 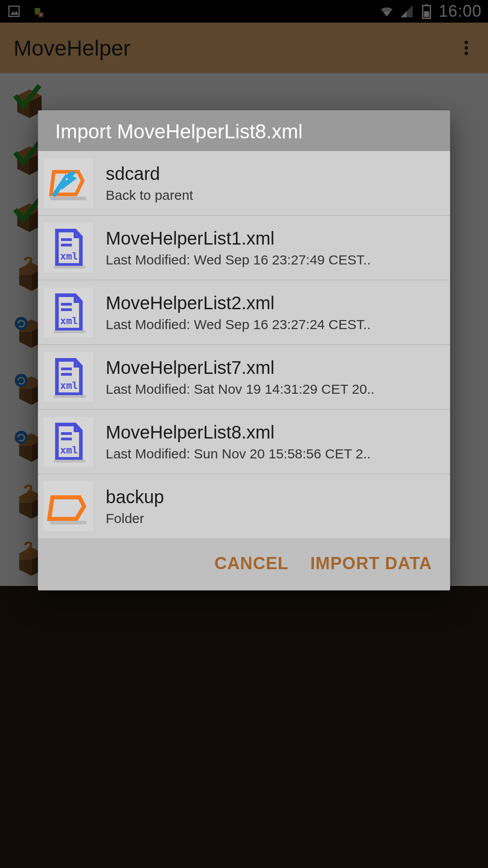 What do you see at coordinates (244, 313) in the screenshot?
I see `file-row: xml MoveHelperList2.xml Last Modified: W…` at bounding box center [244, 313].